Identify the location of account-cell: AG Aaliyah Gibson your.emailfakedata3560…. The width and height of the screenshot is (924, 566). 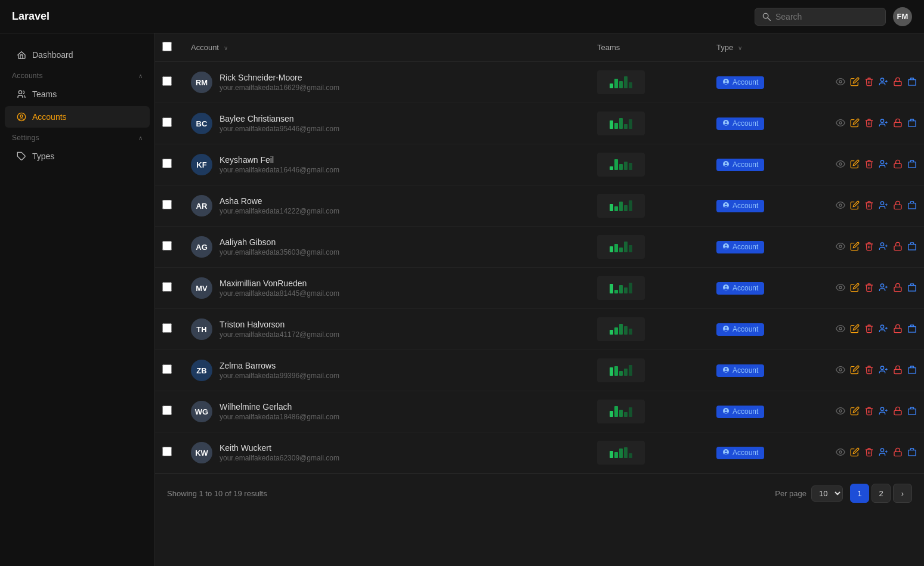
(387, 247).